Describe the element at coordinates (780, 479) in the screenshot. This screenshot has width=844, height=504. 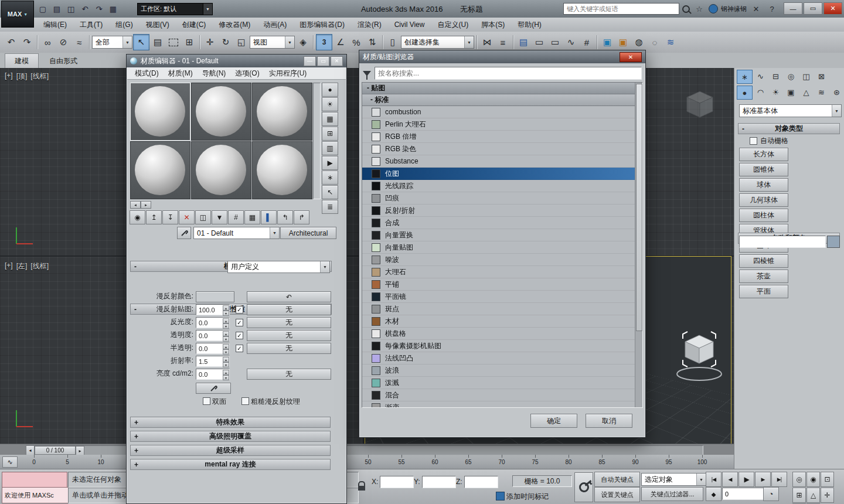
I see `go-to-end-icon: ▶|` at that location.